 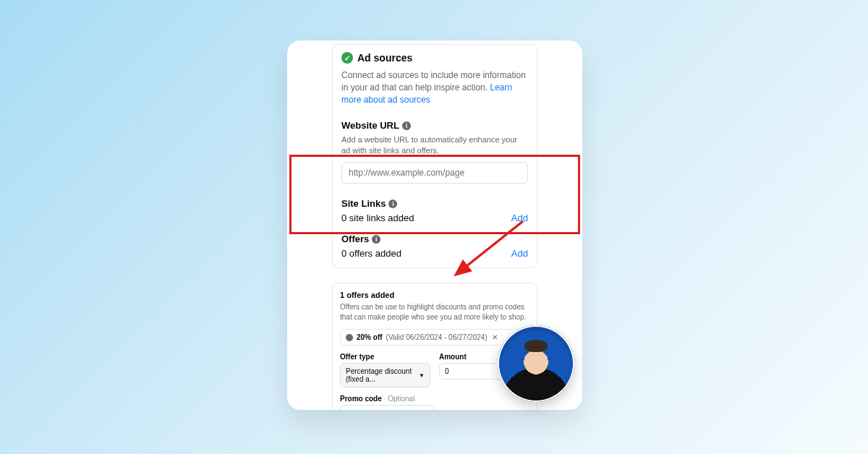 What do you see at coordinates (361, 239) in the screenshot?
I see `offers-title: Offers i` at bounding box center [361, 239].